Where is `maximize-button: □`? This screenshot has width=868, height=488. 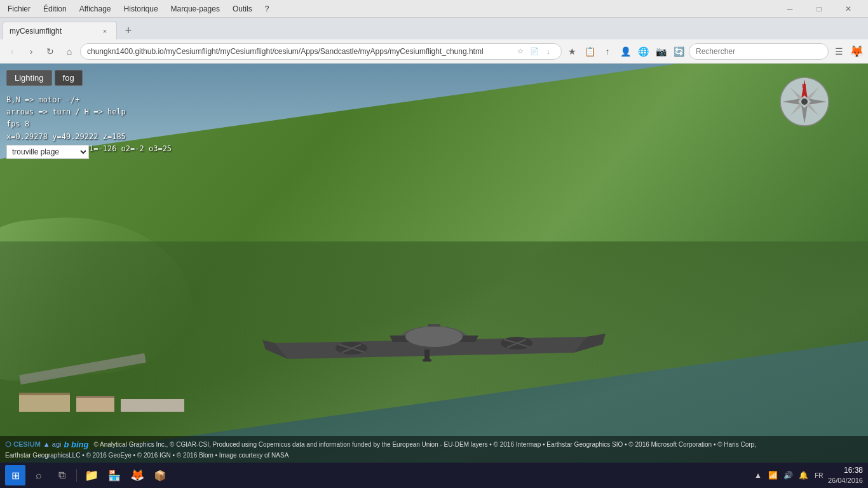 maximize-button: □ is located at coordinates (819, 9).